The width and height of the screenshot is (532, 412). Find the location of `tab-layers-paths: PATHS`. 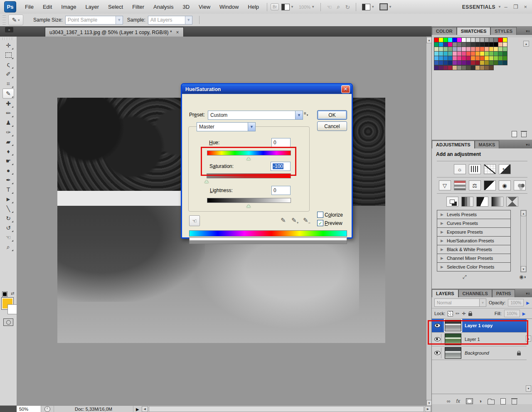

tab-layers-paths: PATHS is located at coordinates (504, 294).